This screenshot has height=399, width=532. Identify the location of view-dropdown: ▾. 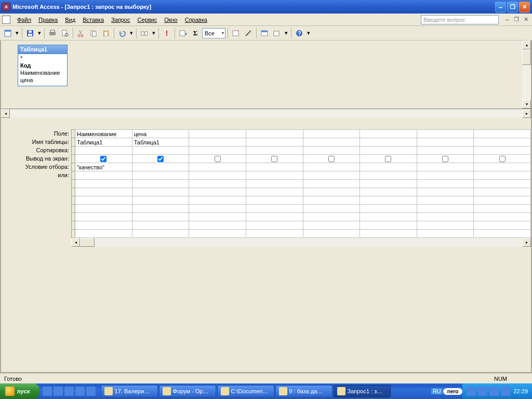
(17, 33).